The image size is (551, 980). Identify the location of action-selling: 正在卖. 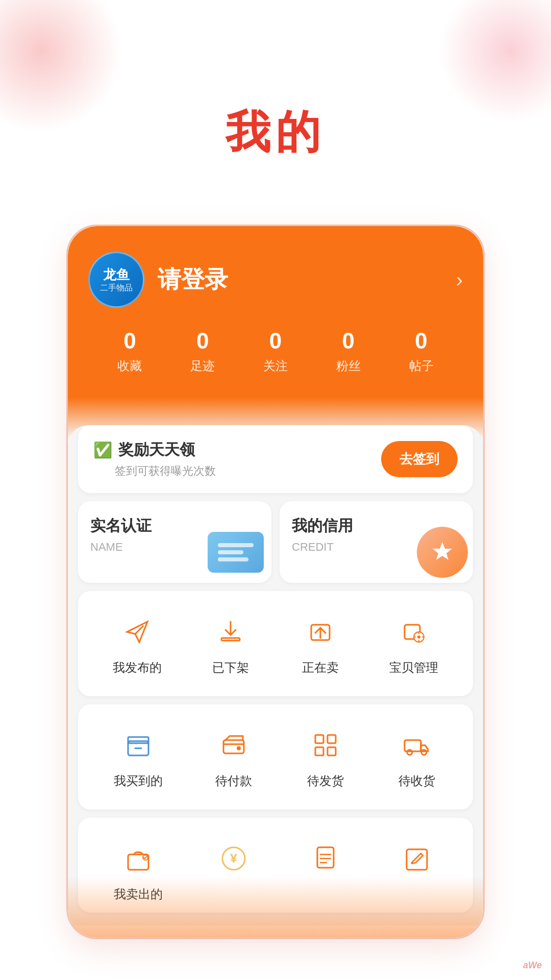
(320, 644).